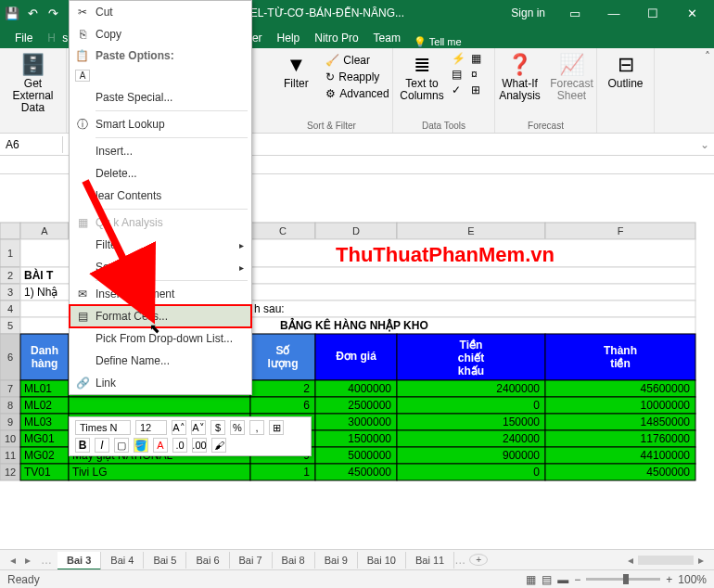  Describe the element at coordinates (160, 316) in the screenshot. I see `ctx-format-cells: ▤Format Cells...` at that location.